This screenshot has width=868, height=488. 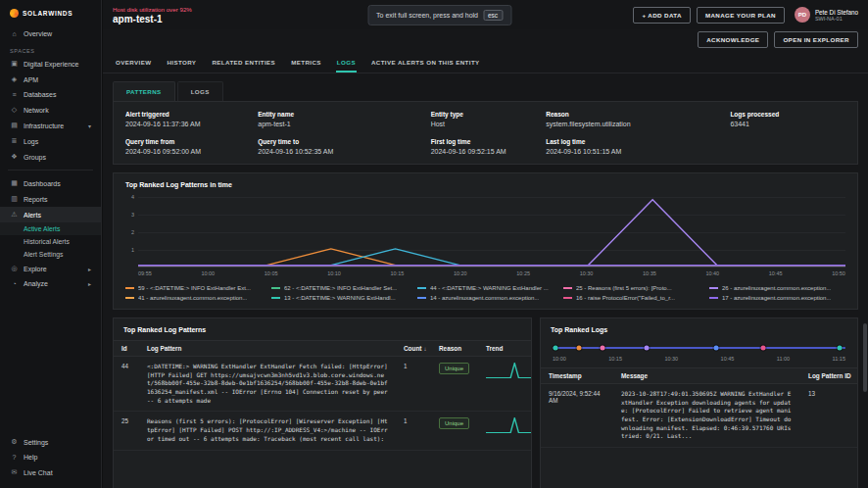 I want to click on home-icon: ⌂, so click(x=14, y=33).